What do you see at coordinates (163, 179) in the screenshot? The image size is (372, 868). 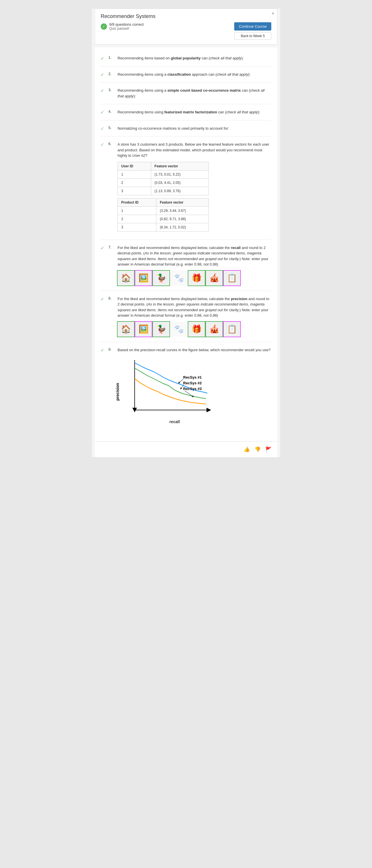 I see `users-table: User ID Feature vector 1(1.73, 0.01, 5.2…` at bounding box center [163, 179].